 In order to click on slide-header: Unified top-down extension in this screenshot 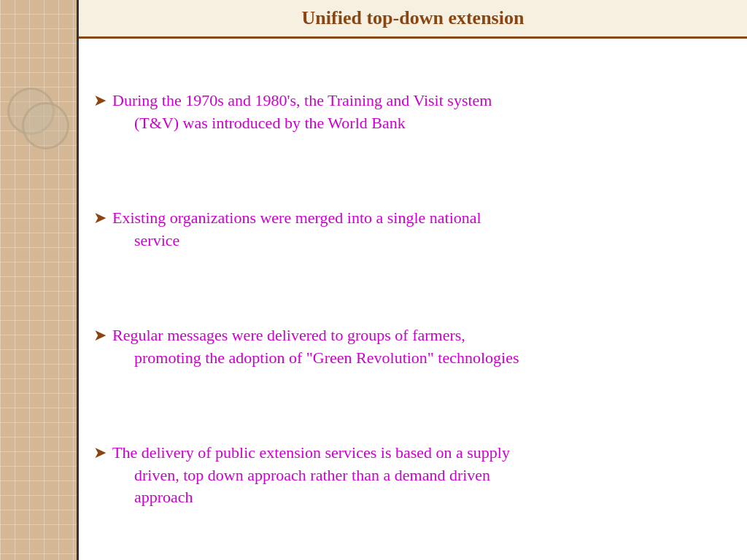, I will do `click(413, 19)`.